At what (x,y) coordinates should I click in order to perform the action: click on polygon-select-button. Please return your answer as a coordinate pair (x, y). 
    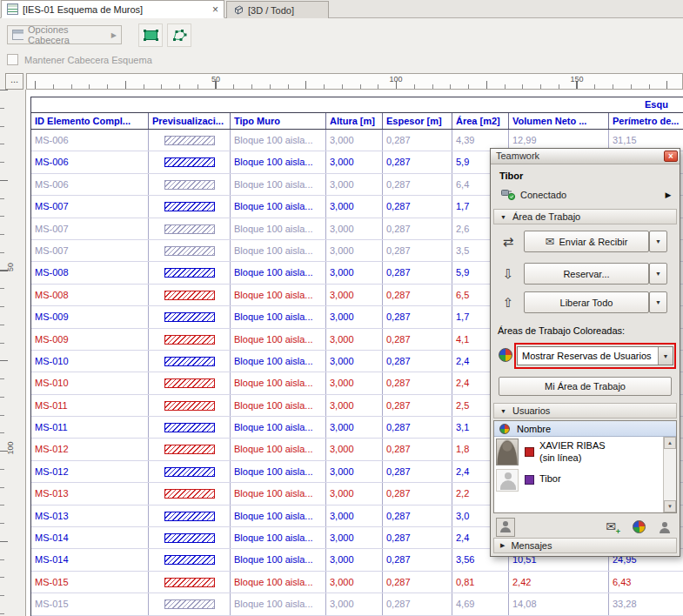
    Looking at the image, I should click on (179, 35).